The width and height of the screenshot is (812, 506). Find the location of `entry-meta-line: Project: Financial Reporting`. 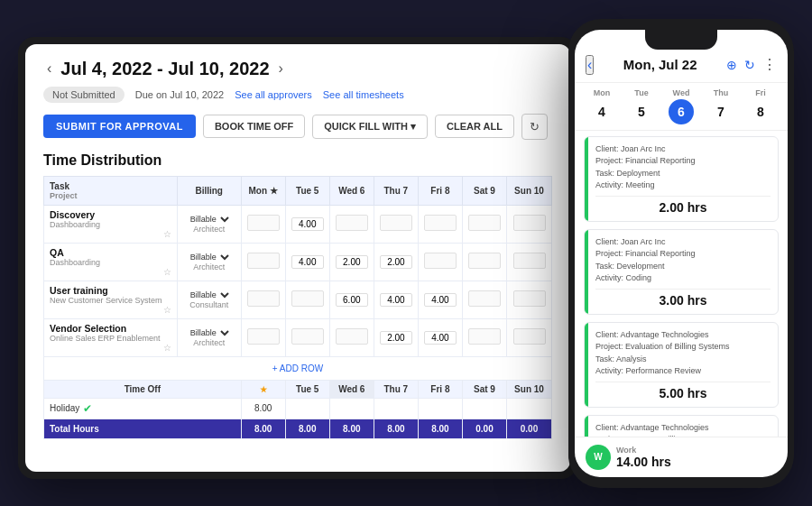

entry-meta-line: Project: Financial Reporting is located at coordinates (683, 254).